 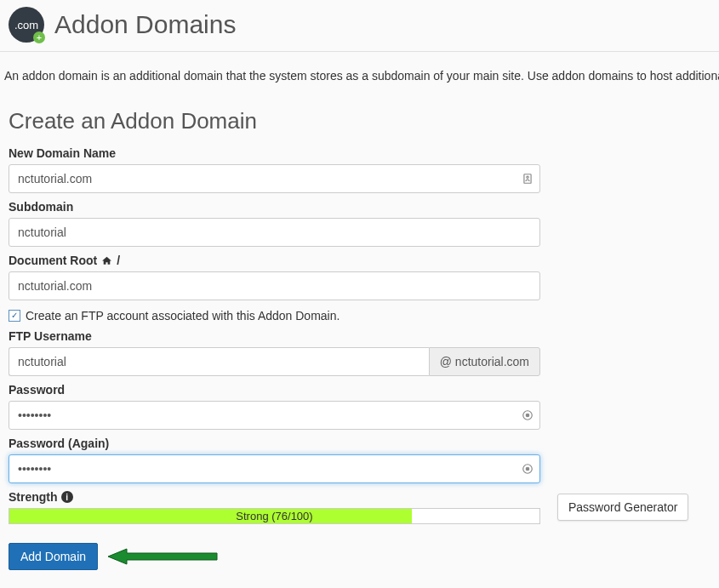 I want to click on password-again-label: Password (Again), so click(x=359, y=443).